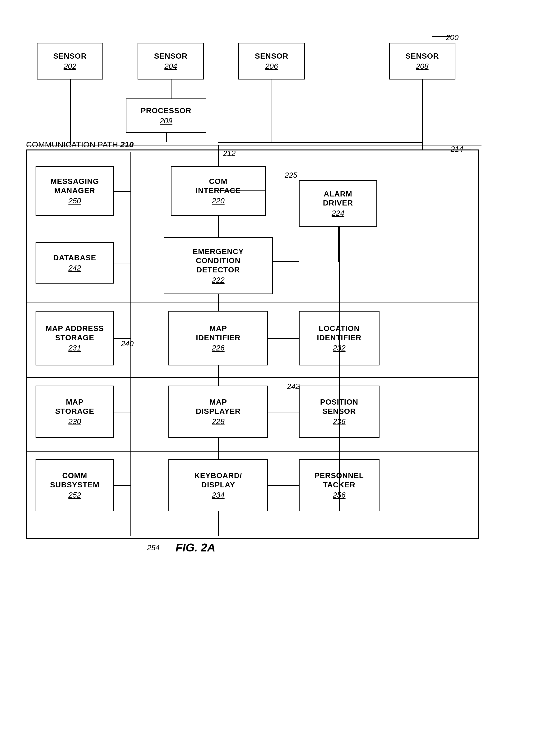 The width and height of the screenshot is (560, 742). What do you see at coordinates (166, 116) in the screenshot?
I see `processor-209-box: PROCESSOR 209` at bounding box center [166, 116].